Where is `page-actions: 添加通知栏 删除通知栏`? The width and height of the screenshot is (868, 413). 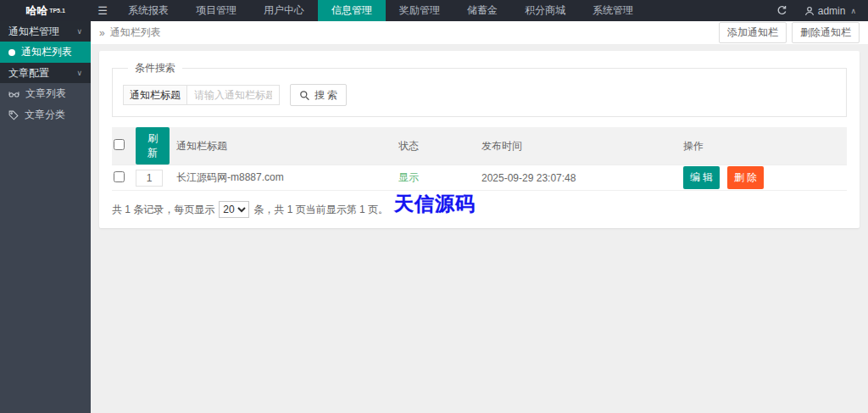 page-actions: 添加通知栏 删除通知栏 is located at coordinates (789, 32).